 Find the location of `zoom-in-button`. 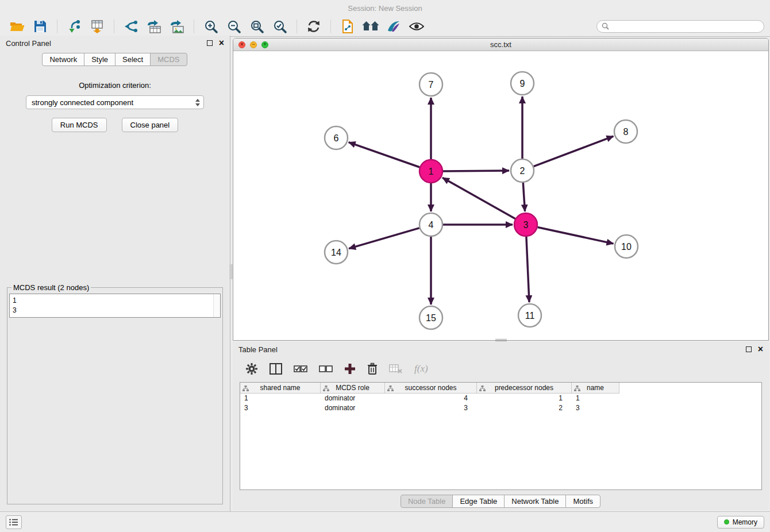

zoom-in-button is located at coordinates (211, 26).